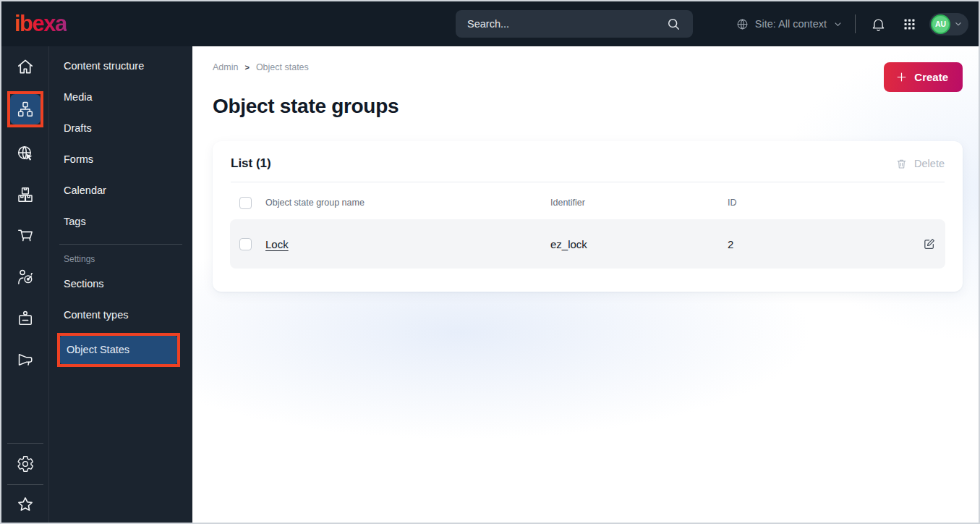 The image size is (980, 524). What do you see at coordinates (852, 24) in the screenshot?
I see `topbar-right-cluster: Site: All context AU` at bounding box center [852, 24].